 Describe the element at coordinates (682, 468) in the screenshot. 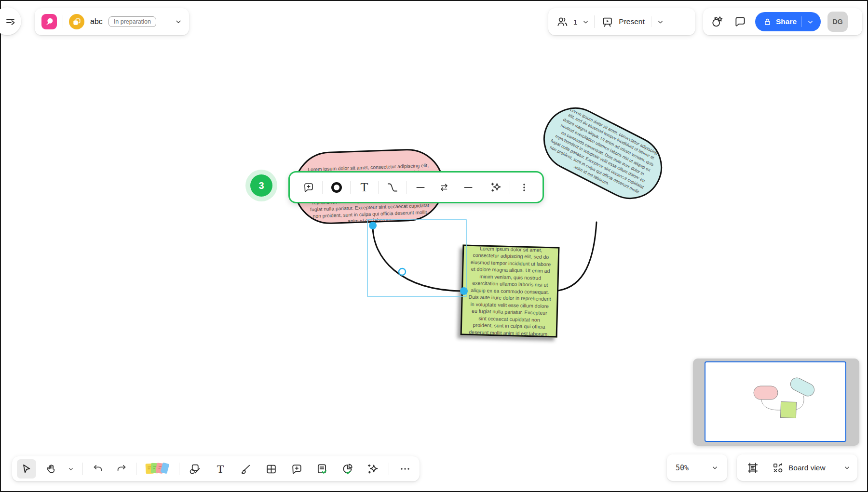

I see `zoom-level: 50%` at that location.